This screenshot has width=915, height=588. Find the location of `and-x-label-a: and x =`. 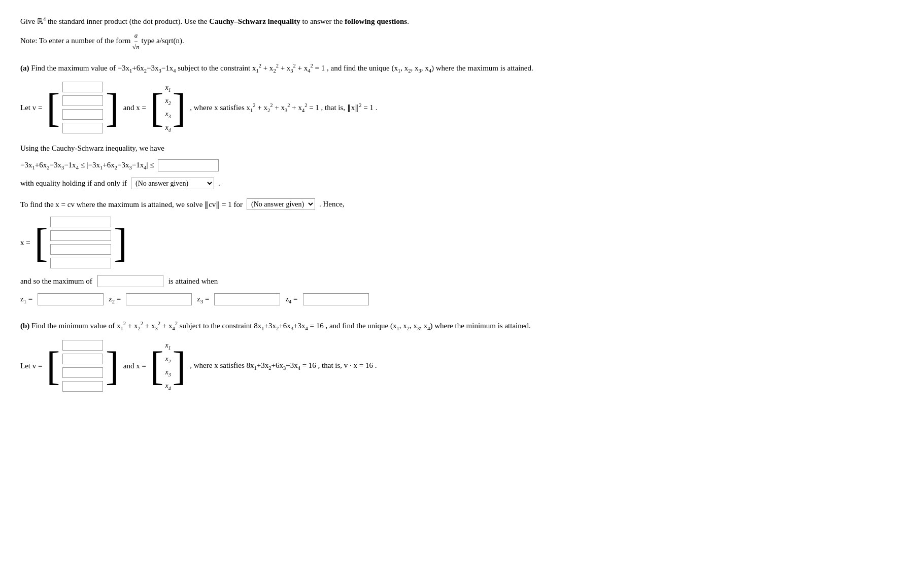

and-x-label-a: and x = is located at coordinates (135, 108).